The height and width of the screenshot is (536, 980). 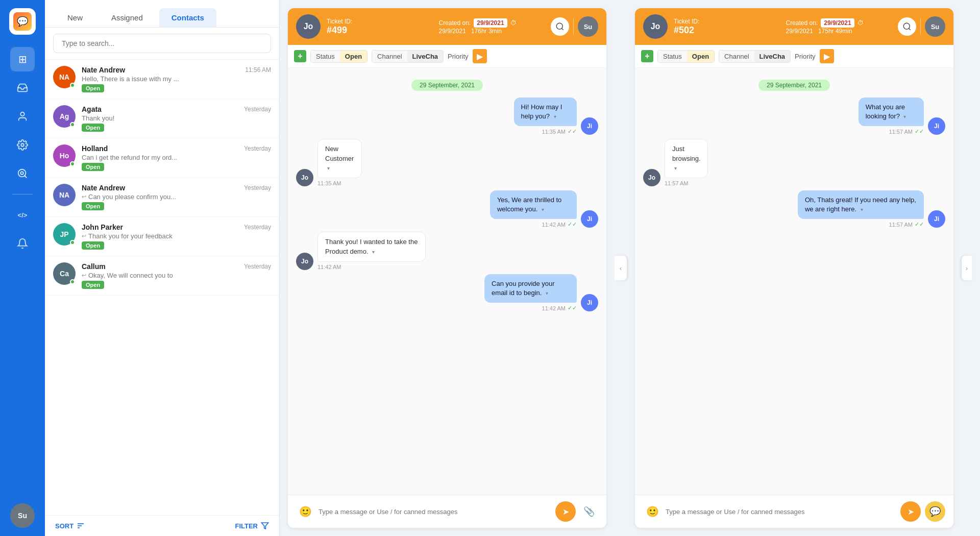 What do you see at coordinates (967, 268) in the screenshot?
I see `right-collapse-area: ›` at bounding box center [967, 268].